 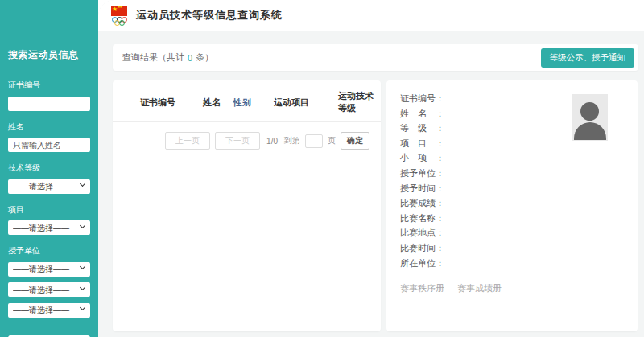 I want to click on results-summary-bar: 查询结果（共计 0 条） 等级公示、授予通知, so click(x=375, y=58).